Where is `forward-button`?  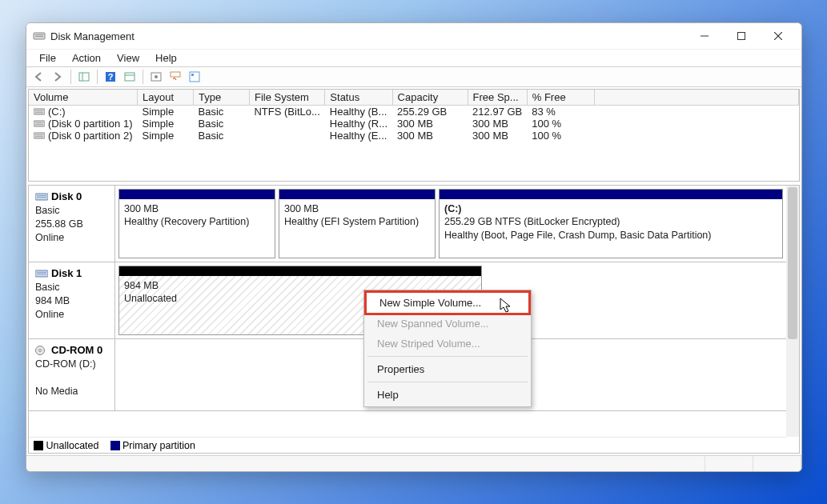
forward-button is located at coordinates (58, 77).